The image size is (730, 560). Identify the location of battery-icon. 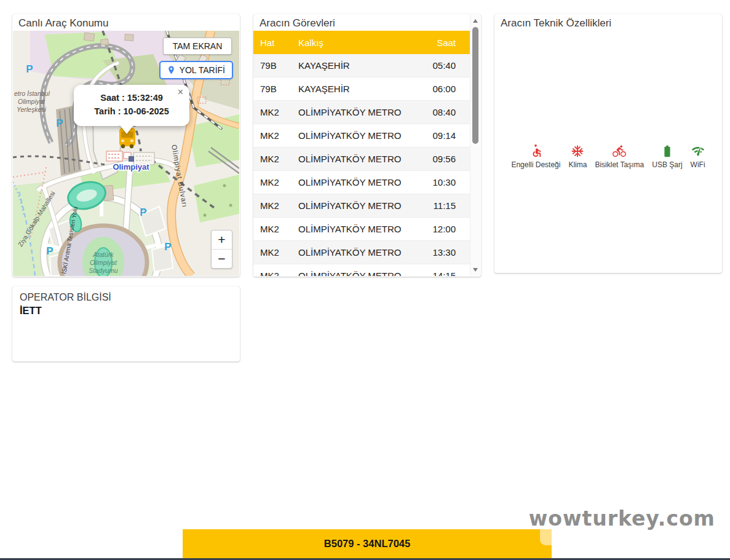
(667, 151).